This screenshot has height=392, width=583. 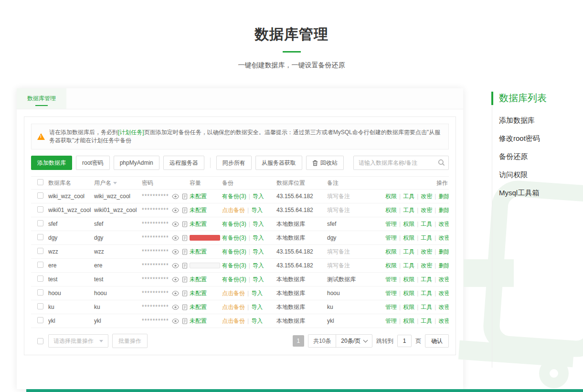 What do you see at coordinates (401, 163) in the screenshot?
I see `search-input` at bounding box center [401, 163].